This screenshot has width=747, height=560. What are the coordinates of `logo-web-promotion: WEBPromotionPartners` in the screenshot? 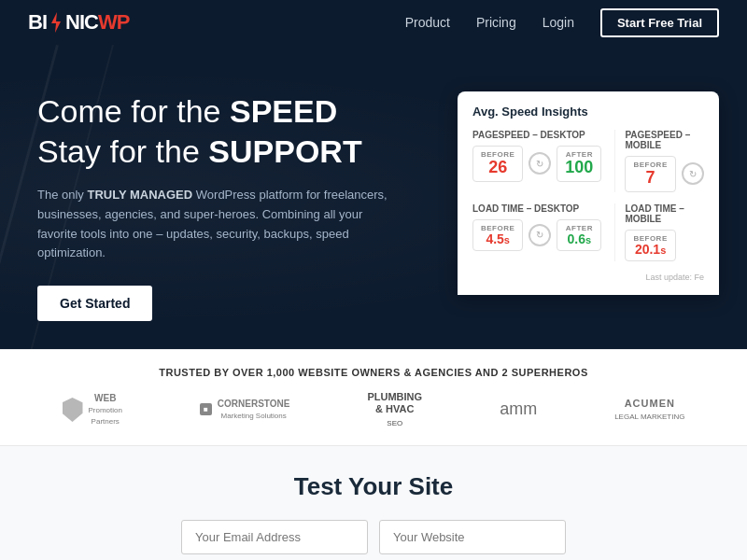 It's located at (92, 410).